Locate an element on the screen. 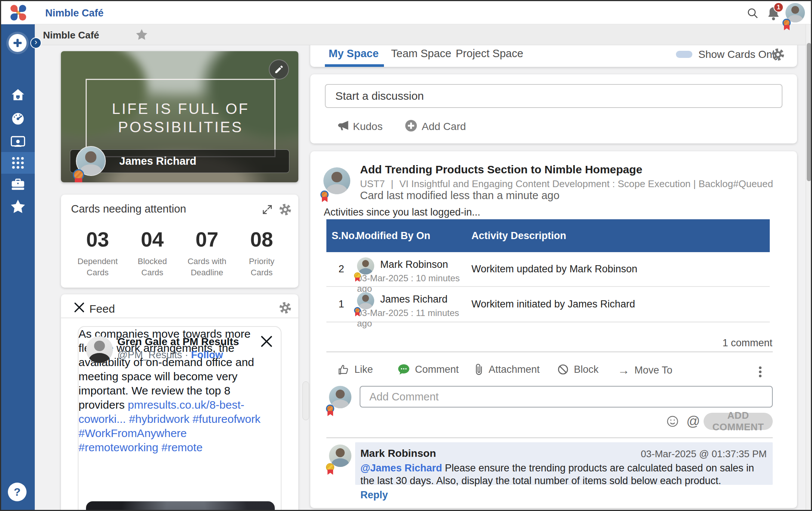 Image resolution: width=812 pixels, height=511 pixels. quote-line-1: LIFE IS FULL OF is located at coordinates (180, 109).